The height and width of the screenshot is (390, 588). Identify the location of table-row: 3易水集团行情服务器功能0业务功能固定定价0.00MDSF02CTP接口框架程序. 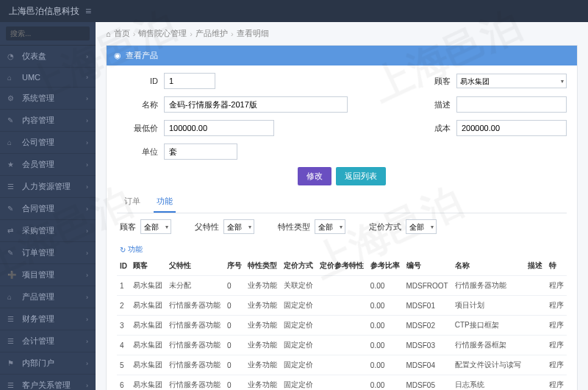
(342, 325).